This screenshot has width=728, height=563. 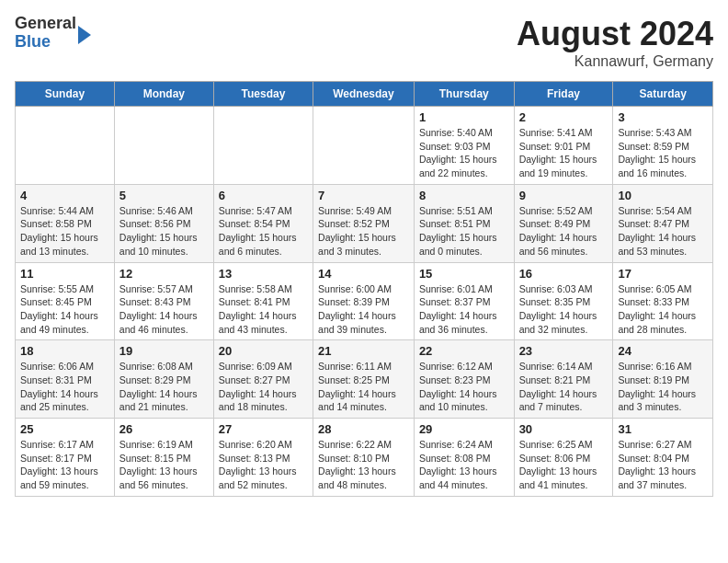 What do you see at coordinates (164, 379) in the screenshot?
I see `calendar-cell: 19Sunrise: 6:08 AM Sunset: 8:29 PM Dayli…` at bounding box center [164, 379].